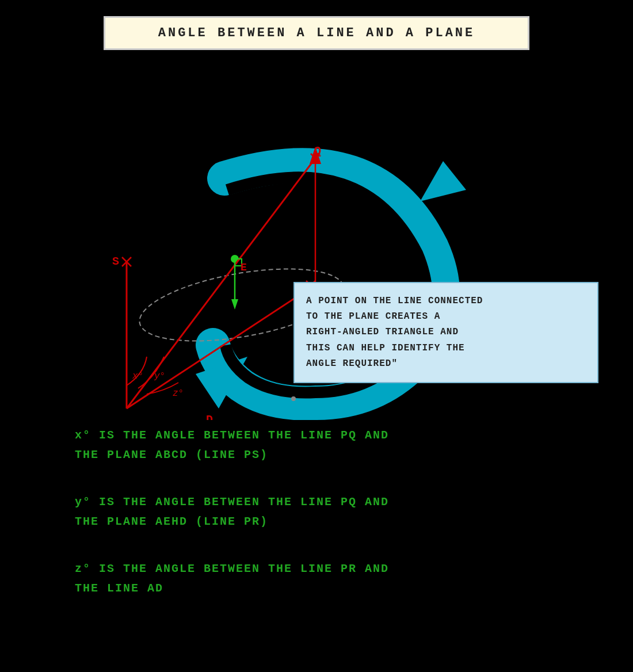  What do you see at coordinates (331, 436) in the screenshot?
I see `label-x-line1: x° IS THE ANGLE BETWEEN THE LINE PQ AND` at bounding box center [331, 436].